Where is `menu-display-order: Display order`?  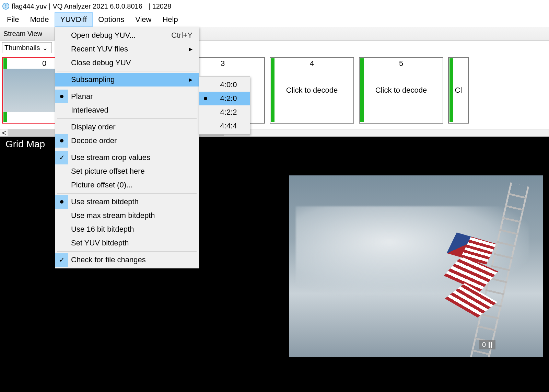 menu-display-order: Display order is located at coordinates (127, 127).